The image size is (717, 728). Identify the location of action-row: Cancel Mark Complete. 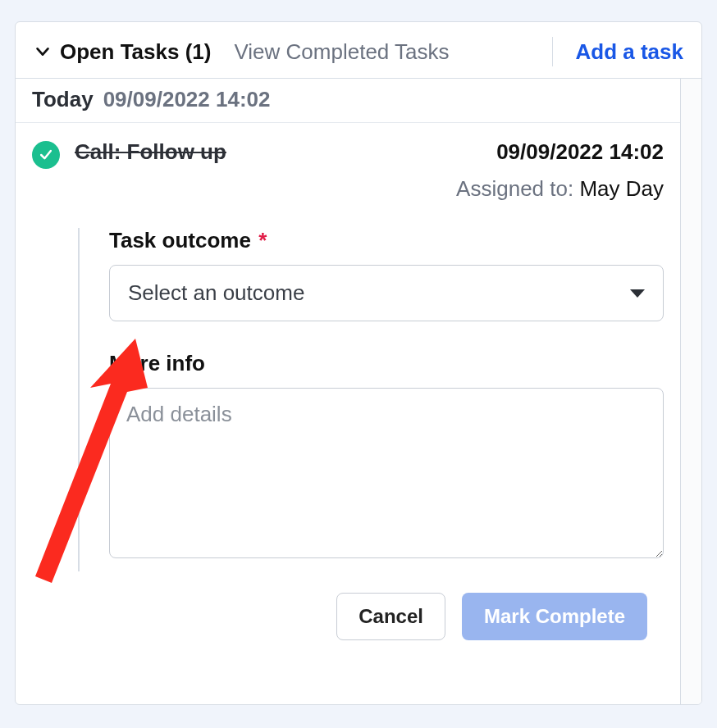
(348, 606).